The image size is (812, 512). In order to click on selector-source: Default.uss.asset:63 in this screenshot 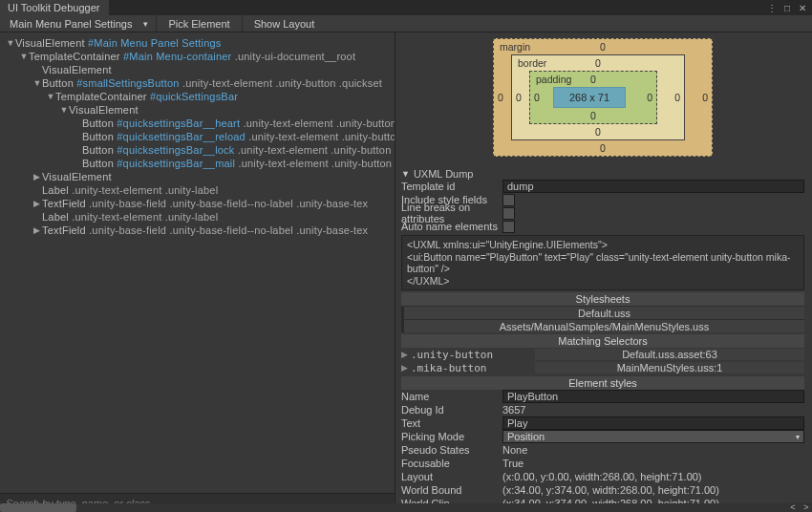, I will do `click(670, 354)`.